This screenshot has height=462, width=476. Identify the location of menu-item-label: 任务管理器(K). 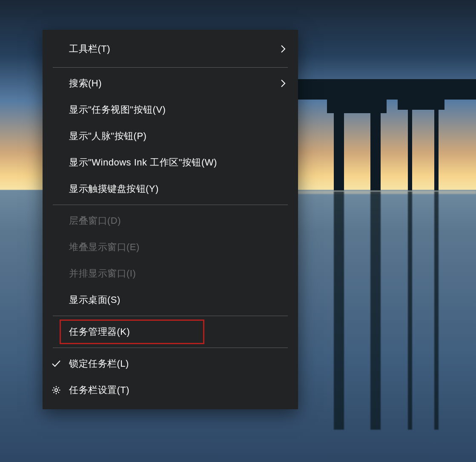
(172, 332).